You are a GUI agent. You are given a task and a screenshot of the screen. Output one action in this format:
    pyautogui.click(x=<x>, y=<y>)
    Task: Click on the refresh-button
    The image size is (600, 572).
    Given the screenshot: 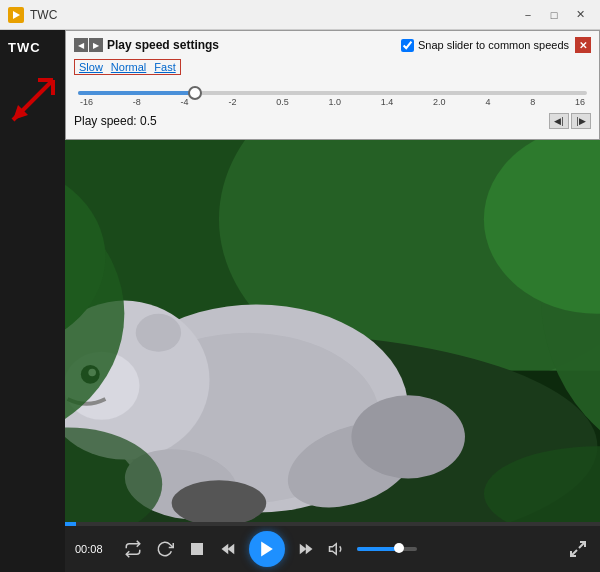 What is the action you would take?
    pyautogui.click(x=165, y=549)
    